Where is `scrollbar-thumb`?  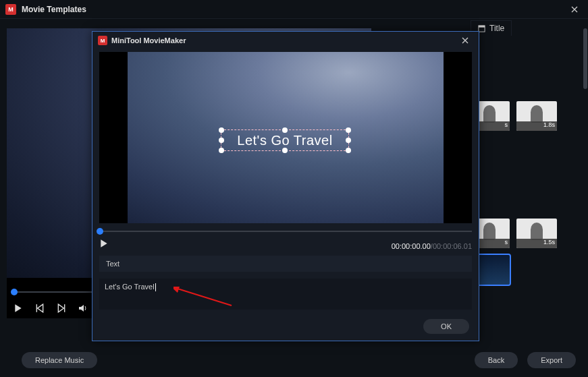 scrollbar-thumb is located at coordinates (585, 59).